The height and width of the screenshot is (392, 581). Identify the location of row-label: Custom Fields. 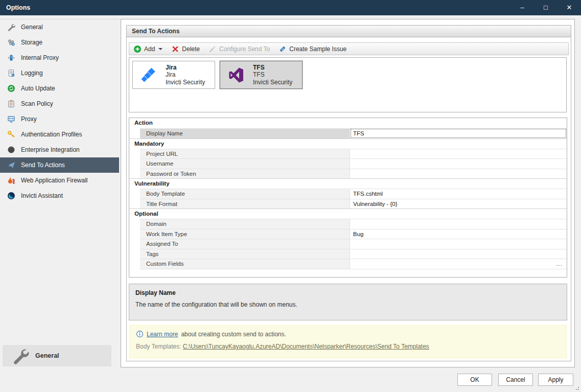
(245, 264).